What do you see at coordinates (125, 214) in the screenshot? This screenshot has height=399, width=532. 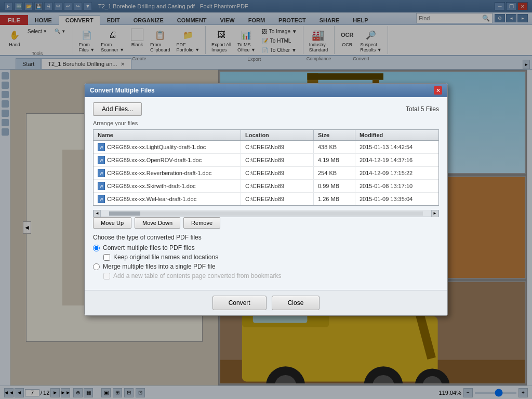 I see `scroll-thumb` at bounding box center [125, 214].